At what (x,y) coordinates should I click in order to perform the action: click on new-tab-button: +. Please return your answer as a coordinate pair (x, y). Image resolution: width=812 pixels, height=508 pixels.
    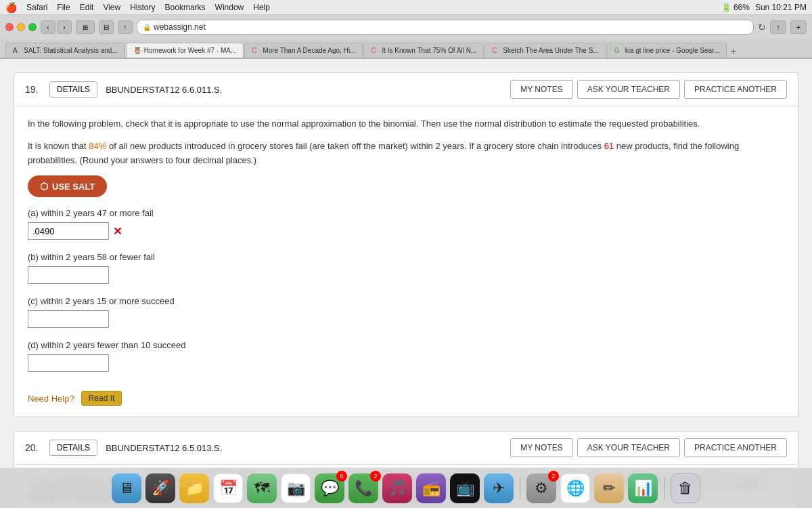
    Looking at the image, I should click on (798, 27).